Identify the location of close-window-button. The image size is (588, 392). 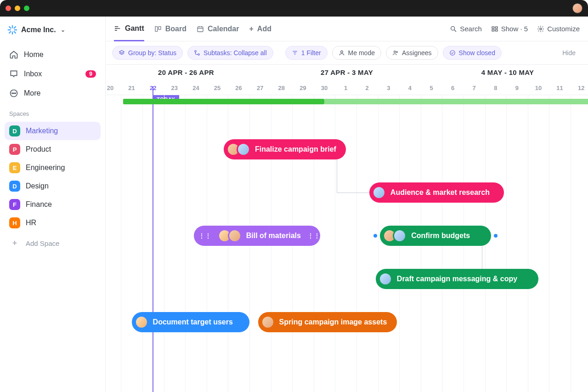
(8, 8).